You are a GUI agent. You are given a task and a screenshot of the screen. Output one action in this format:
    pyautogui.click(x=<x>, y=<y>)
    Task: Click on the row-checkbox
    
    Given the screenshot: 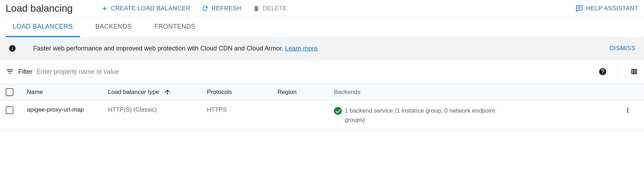 What is the action you would take?
    pyautogui.click(x=10, y=110)
    